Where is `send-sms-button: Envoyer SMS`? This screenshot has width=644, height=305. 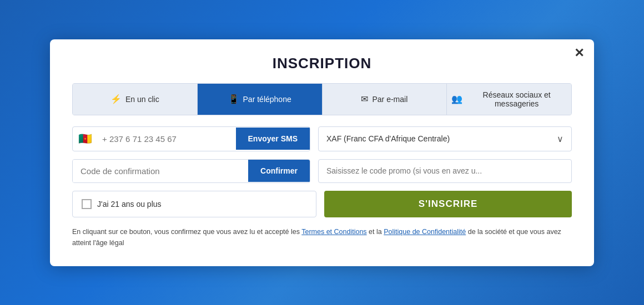
send-sms-button: Envoyer SMS is located at coordinates (273, 139).